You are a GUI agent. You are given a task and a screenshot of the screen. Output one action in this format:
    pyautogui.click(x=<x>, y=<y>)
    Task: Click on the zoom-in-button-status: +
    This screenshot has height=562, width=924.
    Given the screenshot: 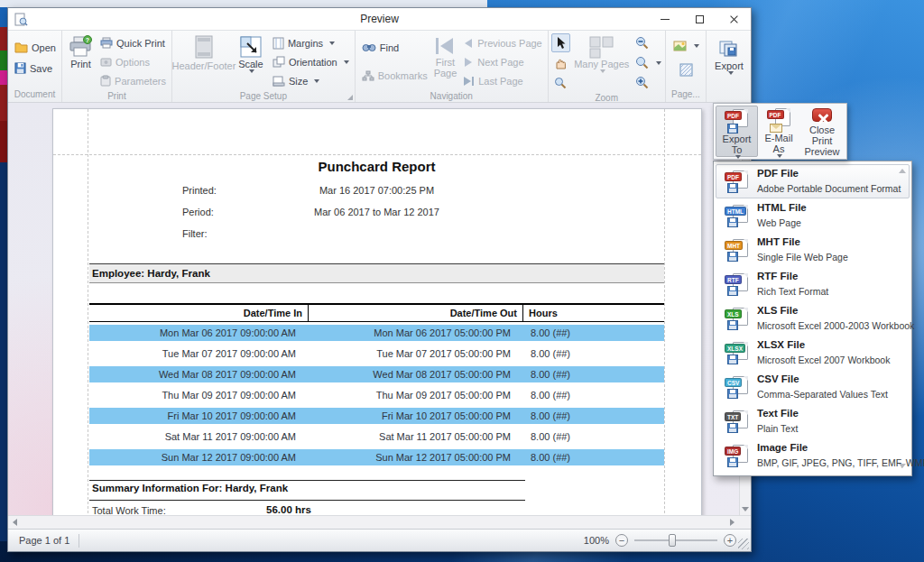 What is the action you would take?
    pyautogui.click(x=730, y=540)
    